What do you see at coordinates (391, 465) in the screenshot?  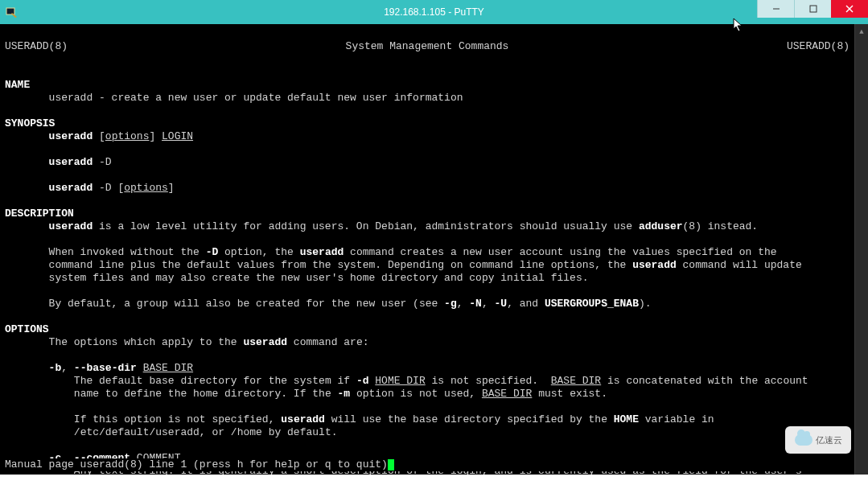 I see `terminal-cursor` at bounding box center [391, 465].